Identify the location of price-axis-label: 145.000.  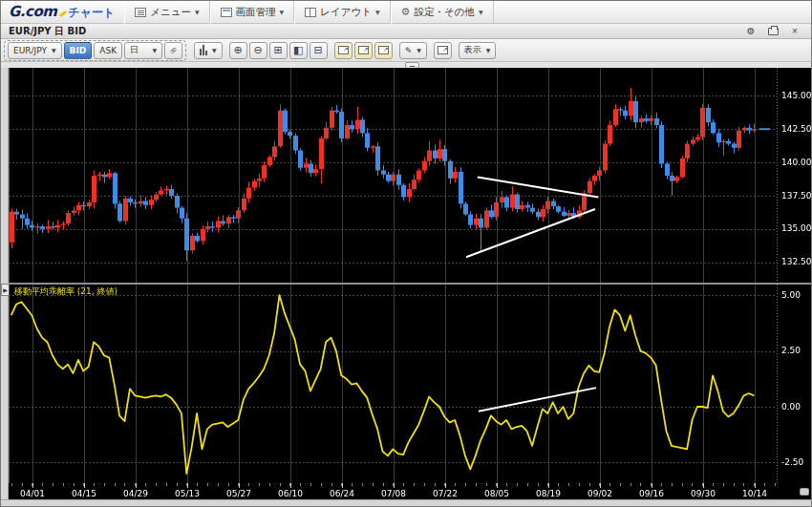
(797, 95).